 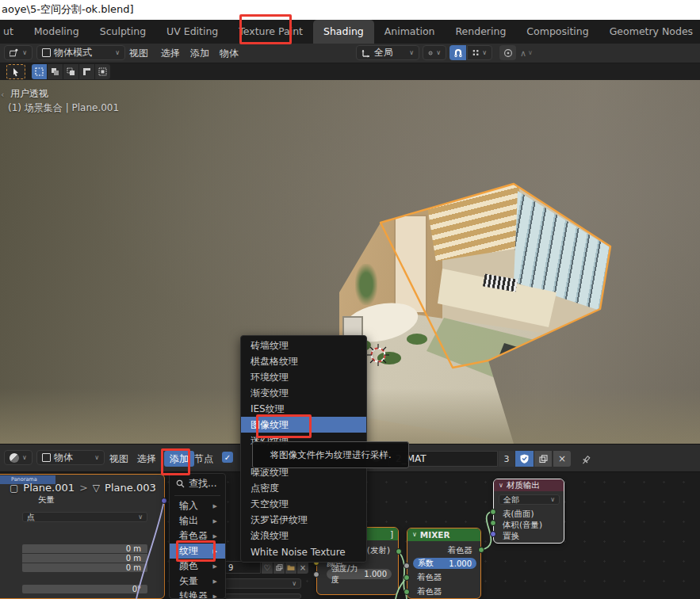 I want to click on active-collection-label: (1) 场景集合 | Plane.001, so click(x=63, y=108).